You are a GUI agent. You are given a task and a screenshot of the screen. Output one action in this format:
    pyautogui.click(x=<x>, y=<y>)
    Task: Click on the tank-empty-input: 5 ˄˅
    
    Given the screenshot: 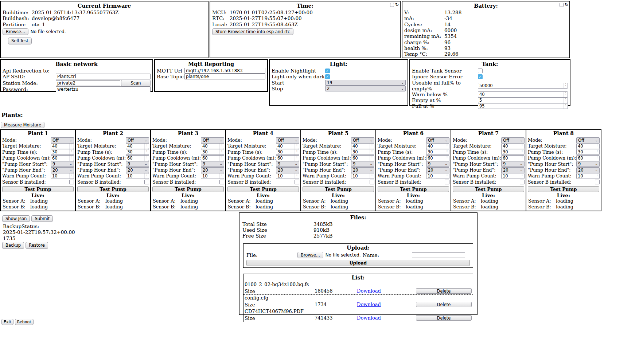 What is the action you would take?
    pyautogui.click(x=523, y=100)
    